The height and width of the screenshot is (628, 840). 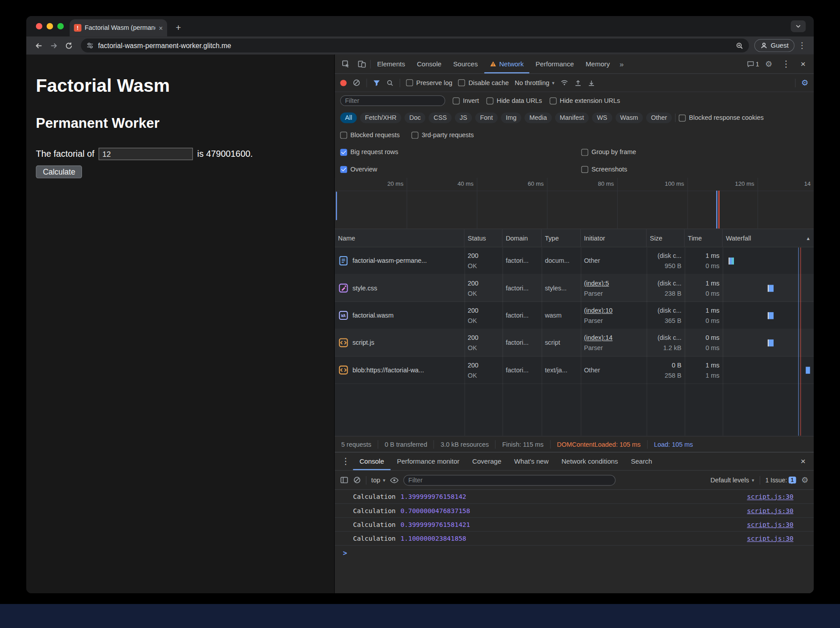 I want to click on import-har-button, so click(x=578, y=83).